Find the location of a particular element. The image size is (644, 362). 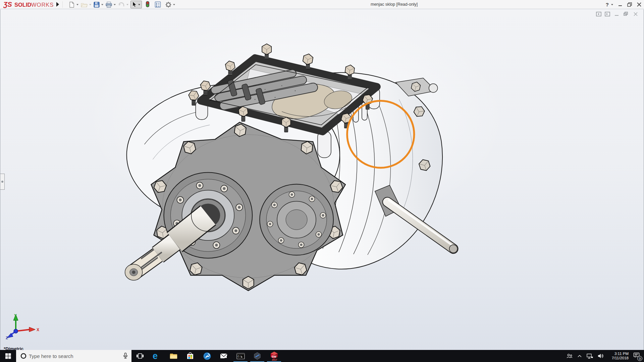

toolbar-divider is located at coordinates (62, 5).